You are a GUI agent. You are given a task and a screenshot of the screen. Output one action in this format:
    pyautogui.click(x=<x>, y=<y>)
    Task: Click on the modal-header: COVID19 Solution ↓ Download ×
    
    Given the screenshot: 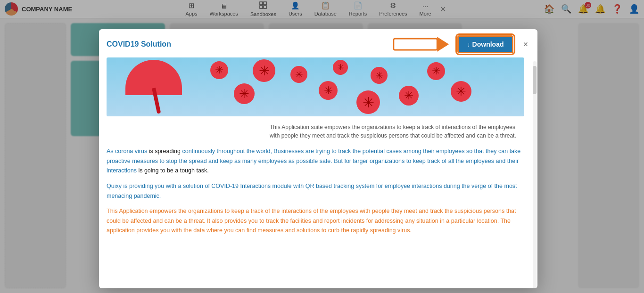 What is the action you would take?
    pyautogui.click(x=318, y=43)
    